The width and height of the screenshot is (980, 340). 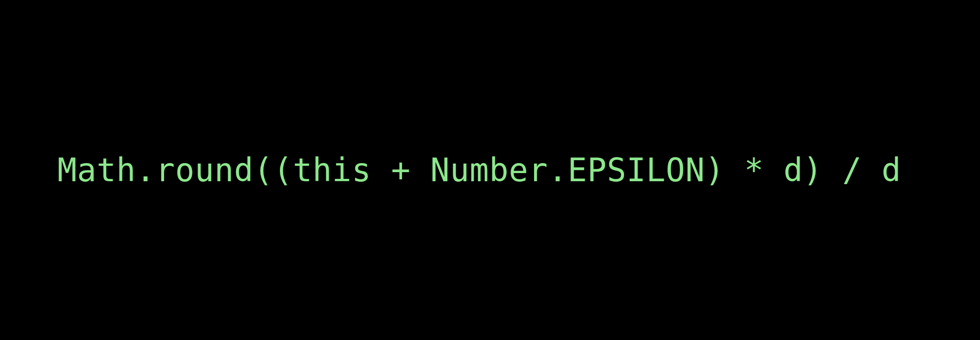 What do you see at coordinates (479, 170) in the screenshot?
I see `code-line: Math.round((this + Number.EPSILON) * d) …` at bounding box center [479, 170].